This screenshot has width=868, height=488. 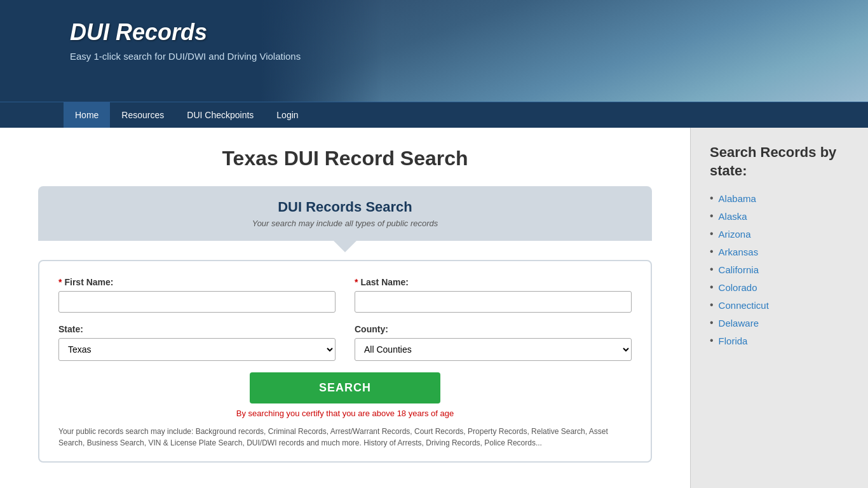 What do you see at coordinates (220, 115) in the screenshot?
I see `nav-dui-checkpoints: DUI Checkpoints` at bounding box center [220, 115].